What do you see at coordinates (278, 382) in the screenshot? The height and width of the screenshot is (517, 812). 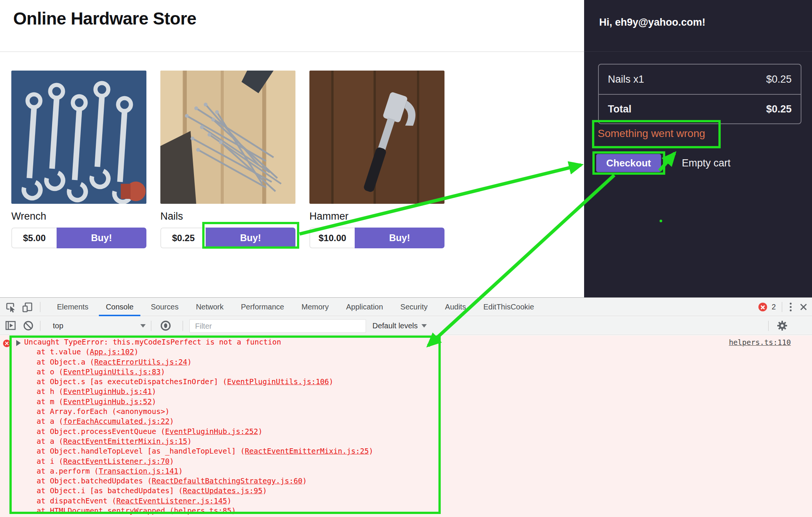 I see `stack-source-link: EventPluginUtils.js:106` at bounding box center [278, 382].